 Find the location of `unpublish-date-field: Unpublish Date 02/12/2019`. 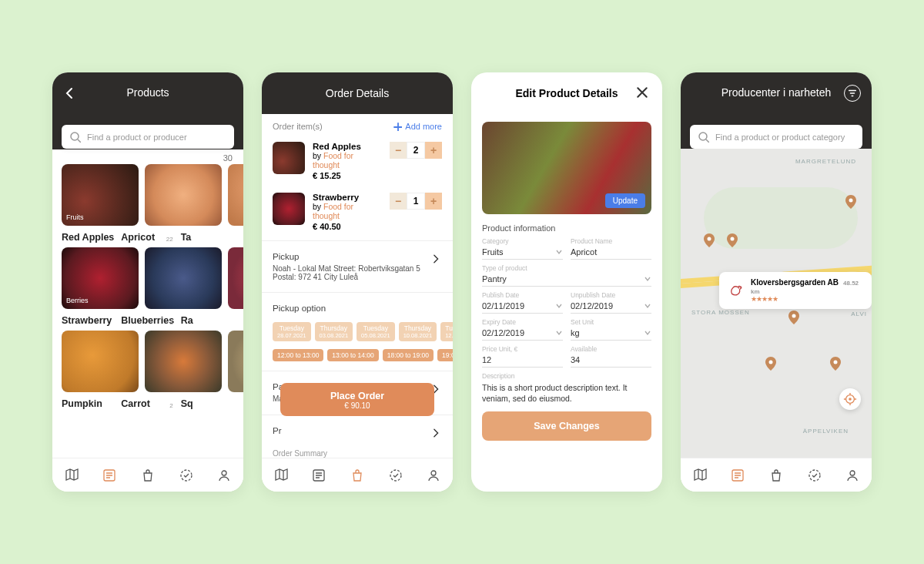

unpublish-date-field: Unpublish Date 02/12/2019 is located at coordinates (611, 302).